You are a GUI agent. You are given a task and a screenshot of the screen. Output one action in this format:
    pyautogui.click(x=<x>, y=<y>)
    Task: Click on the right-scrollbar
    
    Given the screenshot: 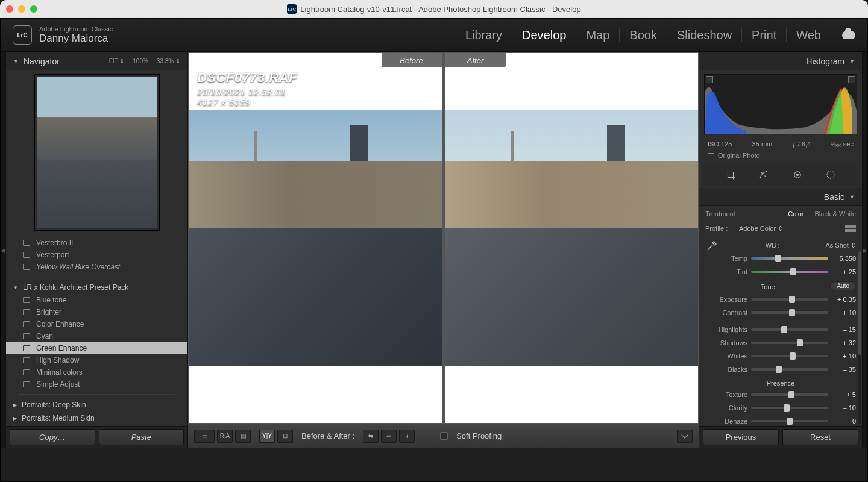 What is the action you would take?
    pyautogui.click(x=860, y=337)
    